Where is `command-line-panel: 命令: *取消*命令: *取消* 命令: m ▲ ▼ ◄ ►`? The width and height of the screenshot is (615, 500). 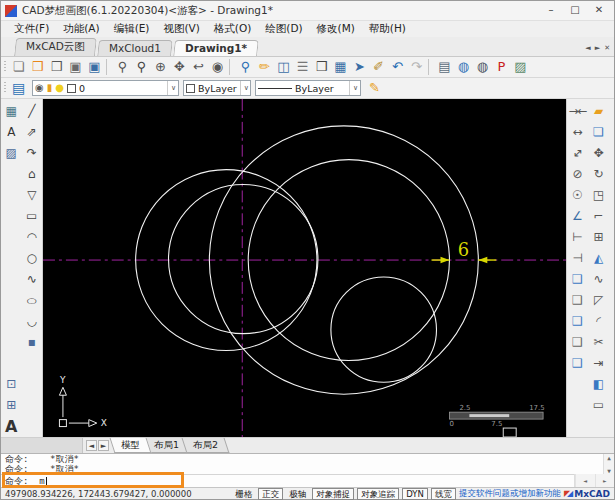
command-line-panel: 命令: *取消*命令: *取消* 命令: m ▲ ▼ ◄ ► is located at coordinates (308, 470).